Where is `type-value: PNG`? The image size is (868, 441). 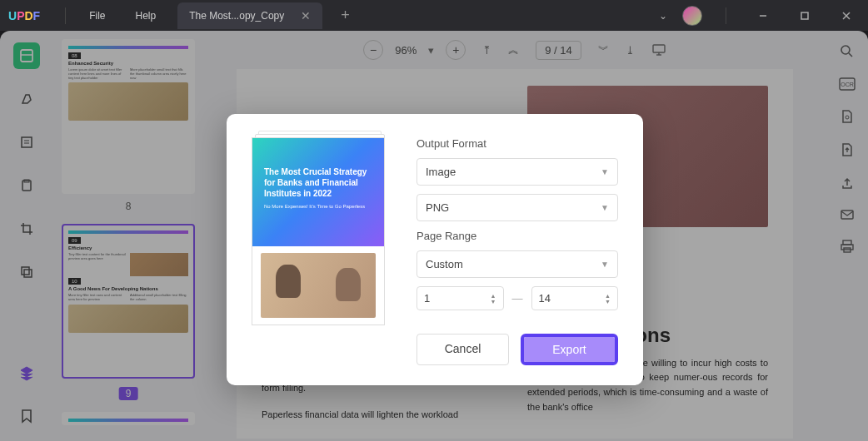 type-value: PNG is located at coordinates (437, 208).